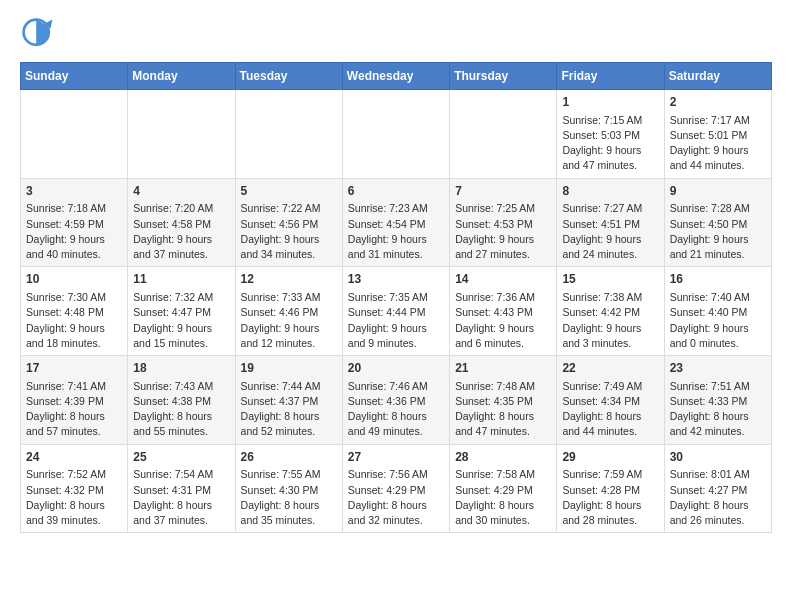 This screenshot has height=612, width=792. What do you see at coordinates (289, 498) in the screenshot?
I see `day-info: Sunrise: 7:55 AM Sunset: 4:30 PM Dayligh…` at bounding box center [289, 498].